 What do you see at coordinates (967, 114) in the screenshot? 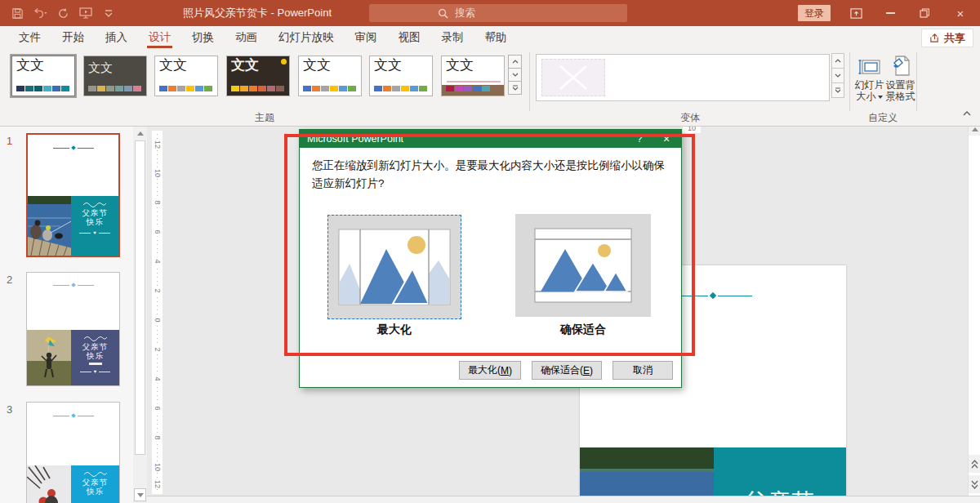
I see `collapse-ribbon-button` at bounding box center [967, 114].